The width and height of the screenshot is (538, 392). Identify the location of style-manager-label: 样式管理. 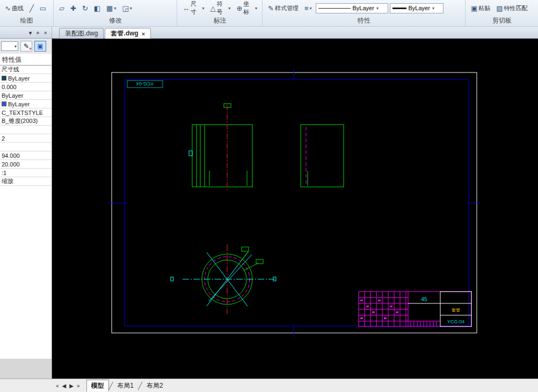
(287, 9).